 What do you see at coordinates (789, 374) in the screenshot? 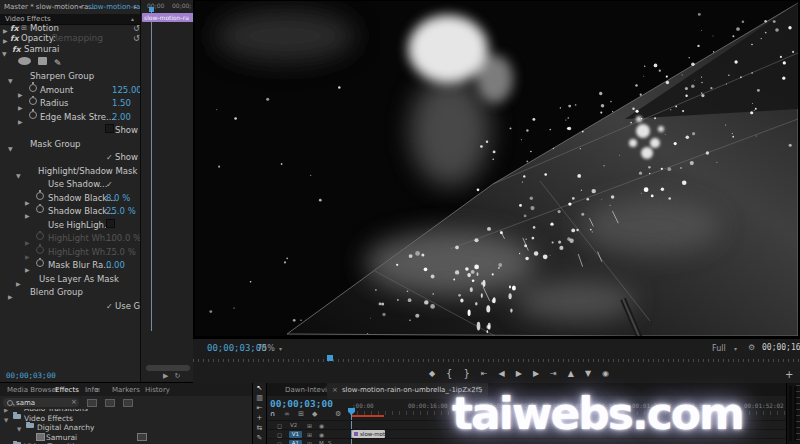
I see `button-editor-plus: +` at bounding box center [789, 374].